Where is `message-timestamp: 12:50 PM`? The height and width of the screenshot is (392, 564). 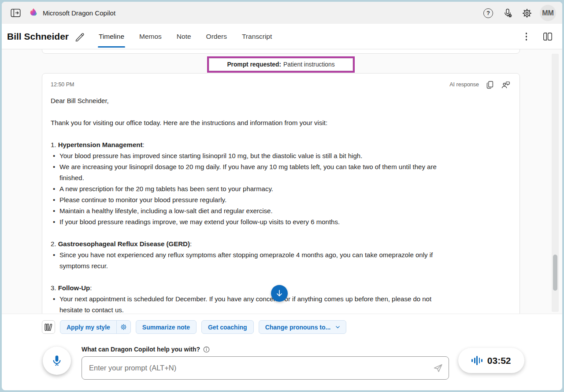 message-timestamp: 12:50 PM is located at coordinates (63, 85).